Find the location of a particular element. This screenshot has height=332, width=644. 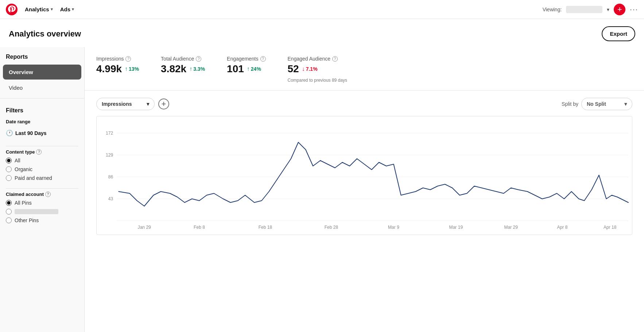

top-navigation: Analytics ▾ Ads ▾ Viewing: ▾ + ··· is located at coordinates (322, 9).